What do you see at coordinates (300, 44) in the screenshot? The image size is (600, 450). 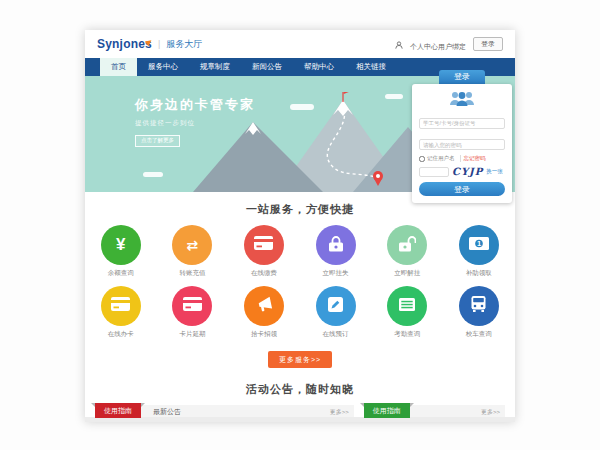 I see `site-header: Synjones | 服务大厅 个人中心用户绑定 登录` at bounding box center [300, 44].